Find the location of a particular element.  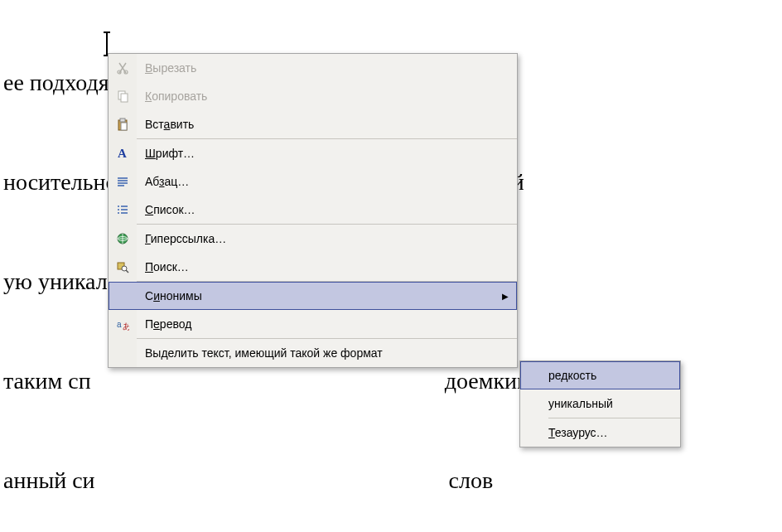

menu-copy-label: Копировать is located at coordinates (326, 96).